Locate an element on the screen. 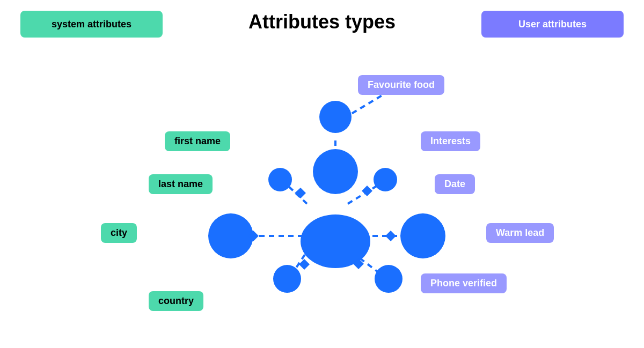  attr-phone-verified: Phone verified is located at coordinates (464, 283).